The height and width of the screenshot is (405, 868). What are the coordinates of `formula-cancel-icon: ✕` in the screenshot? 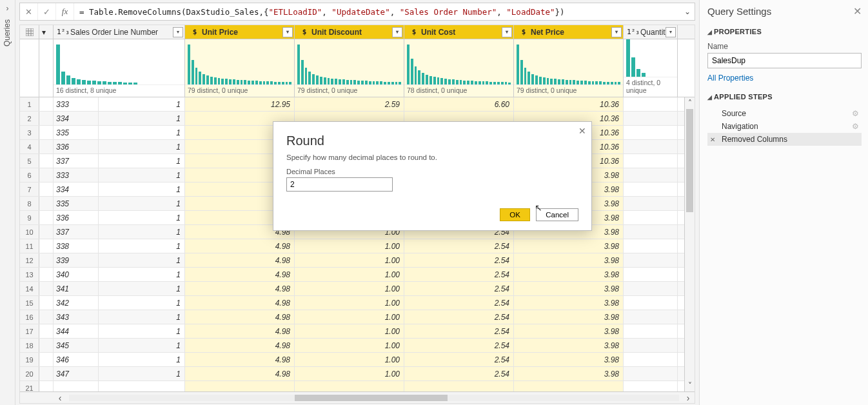 It's located at (29, 12).